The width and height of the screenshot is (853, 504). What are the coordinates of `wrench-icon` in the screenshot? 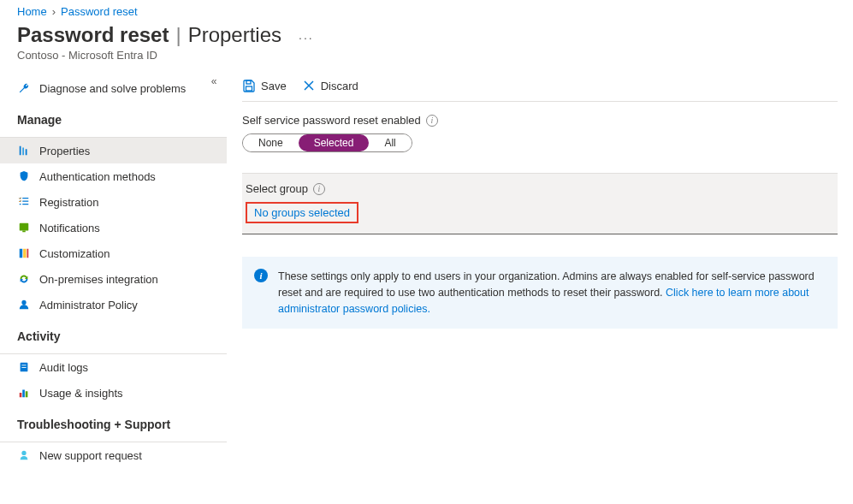 It's located at (24, 88).